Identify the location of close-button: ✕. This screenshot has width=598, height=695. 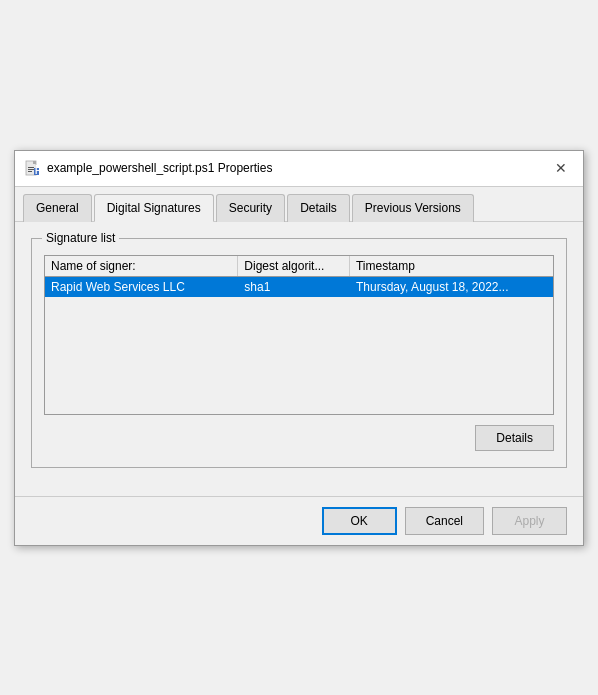
(561, 168).